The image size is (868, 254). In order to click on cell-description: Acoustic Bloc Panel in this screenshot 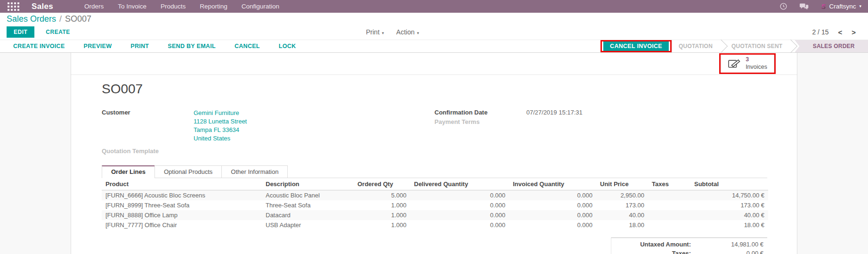, I will do `click(308, 196)`.